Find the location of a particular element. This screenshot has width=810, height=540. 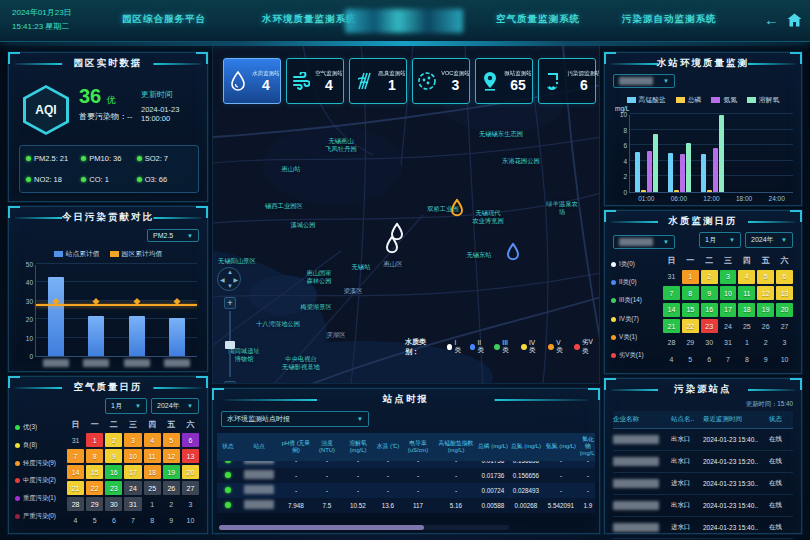

water-cal-station-select: ▼ is located at coordinates (644, 242).